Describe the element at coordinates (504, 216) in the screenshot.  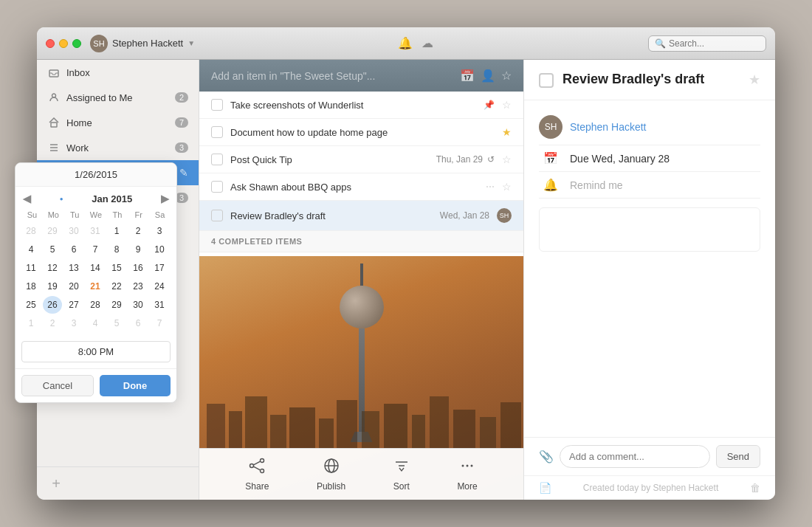
I see `task-avatar: SH` at that location.